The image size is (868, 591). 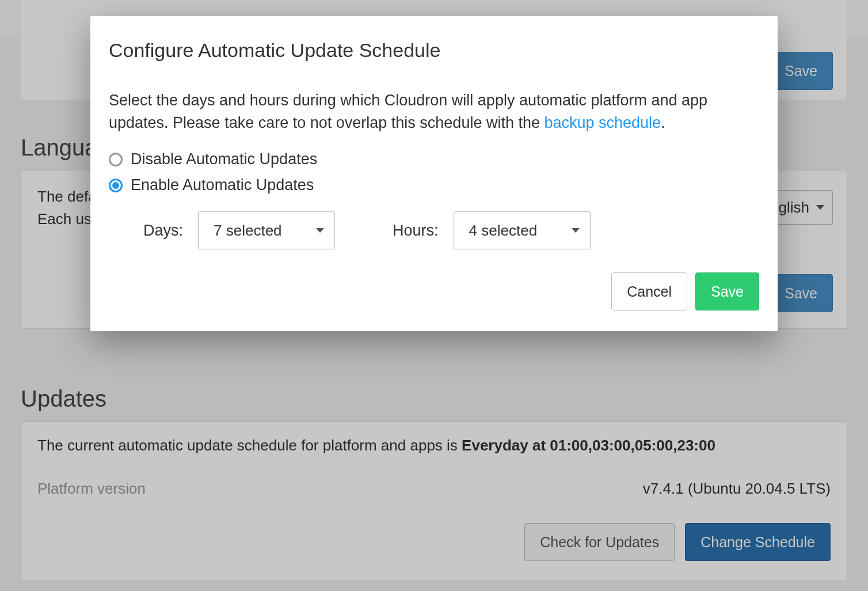 What do you see at coordinates (503, 230) in the screenshot?
I see `hours-selected-value: 4 selected` at bounding box center [503, 230].